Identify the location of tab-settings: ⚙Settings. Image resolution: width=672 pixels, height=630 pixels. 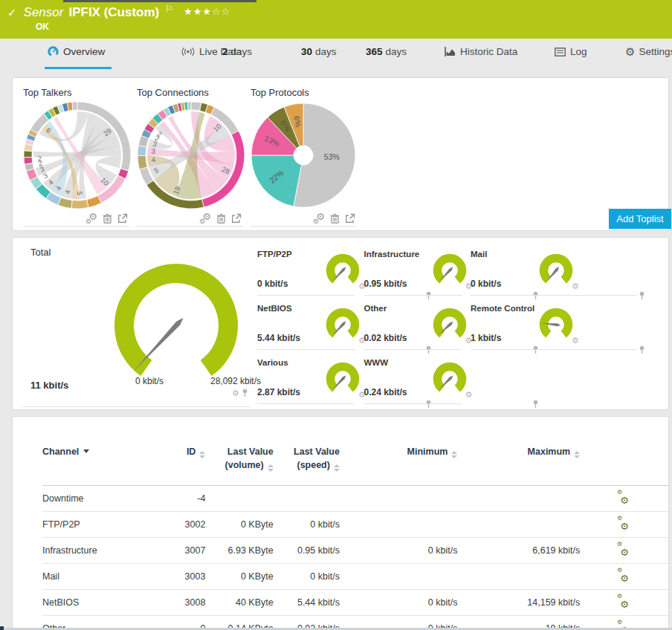
(648, 52).